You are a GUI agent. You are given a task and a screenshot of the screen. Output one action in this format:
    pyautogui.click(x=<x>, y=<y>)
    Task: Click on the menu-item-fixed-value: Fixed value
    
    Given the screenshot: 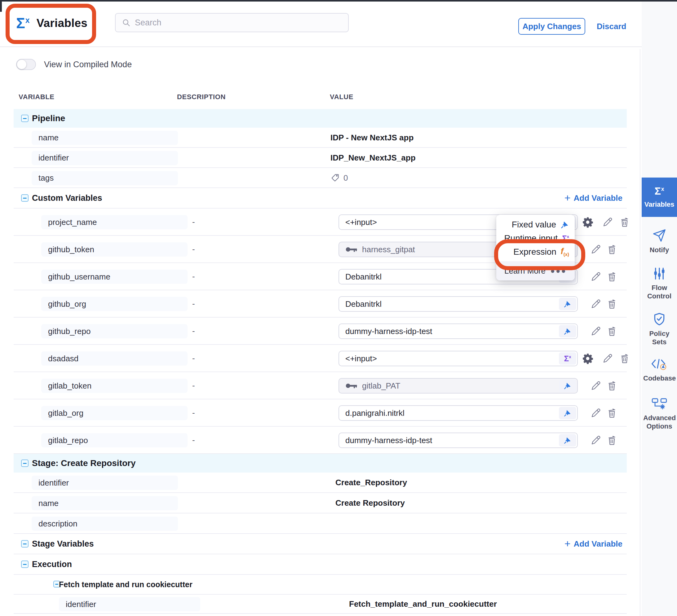 What is the action you would take?
    pyautogui.click(x=535, y=225)
    